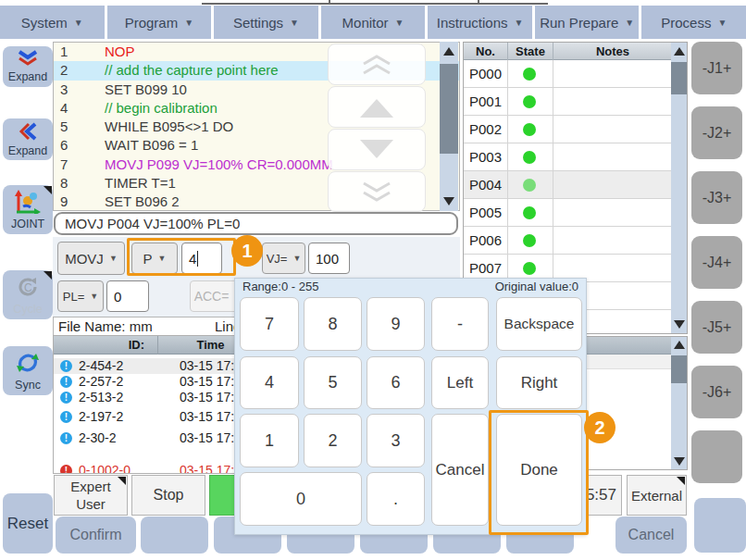 The image size is (746, 560). Describe the element at coordinates (269, 441) in the screenshot. I see `key-1: 1` at that location.